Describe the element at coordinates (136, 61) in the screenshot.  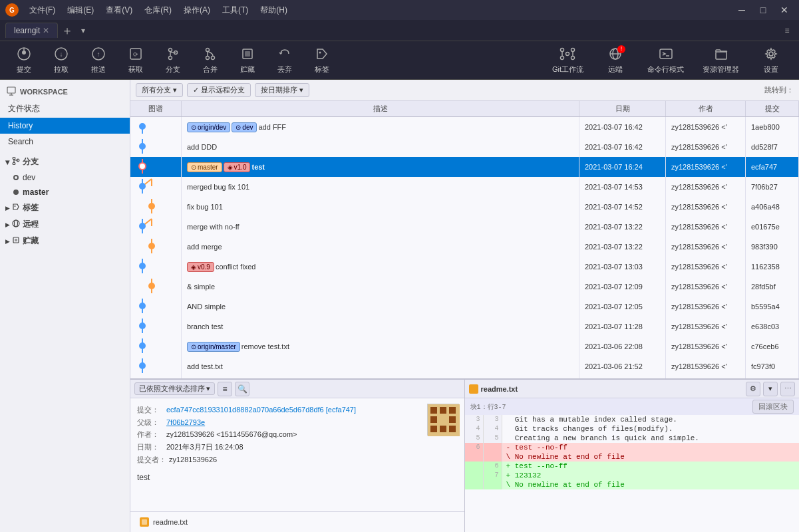
I see `fetch-button: ⟳ 获取` at that location.